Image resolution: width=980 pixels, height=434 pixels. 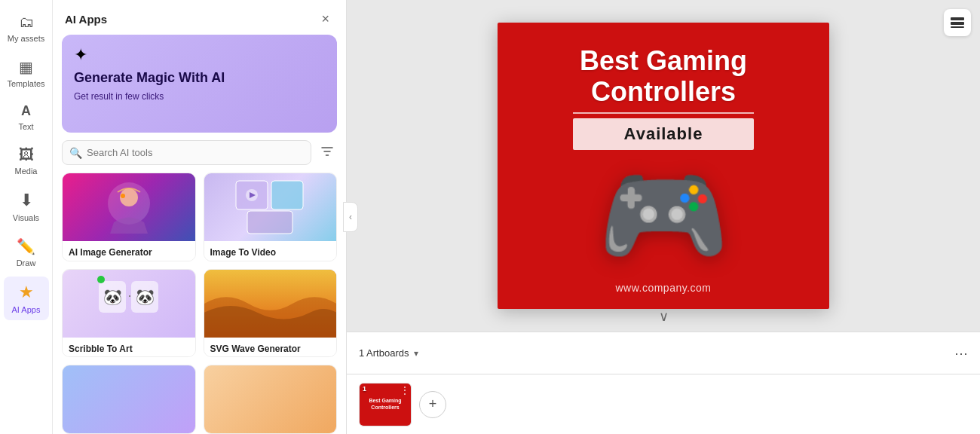 What do you see at coordinates (26, 206) in the screenshot?
I see `sidebar-item-visuals: ⬇ Visuals` at bounding box center [26, 206].